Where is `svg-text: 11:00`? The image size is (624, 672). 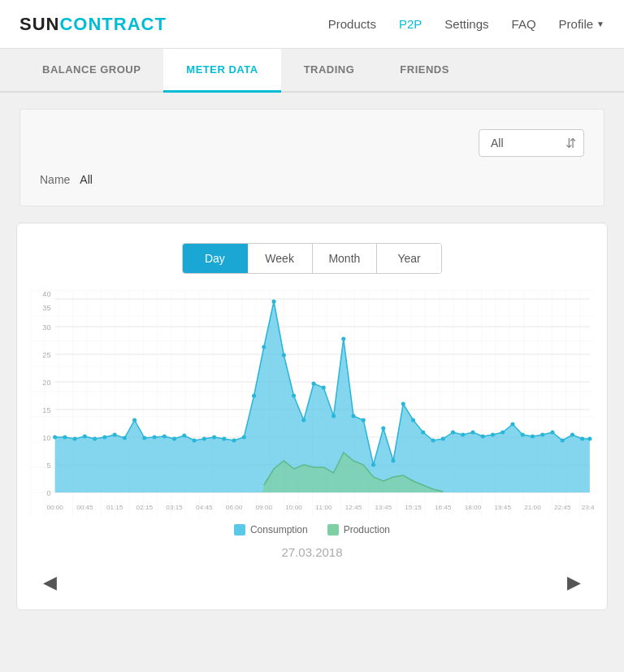
svg-text: 11:00 is located at coordinates (323, 507).